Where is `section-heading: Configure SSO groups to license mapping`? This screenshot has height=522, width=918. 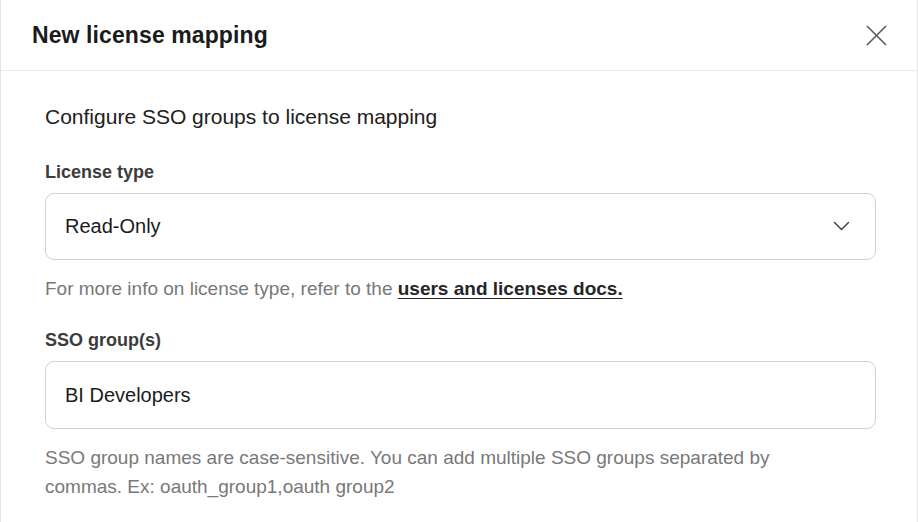
section-heading: Configure SSO groups to license mapping is located at coordinates (460, 117).